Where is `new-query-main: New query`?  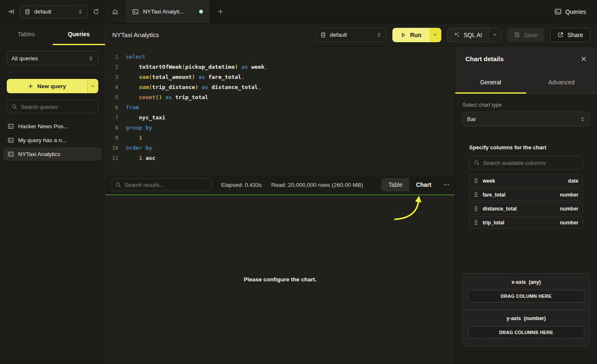
new-query-main: New query is located at coordinates (47, 86).